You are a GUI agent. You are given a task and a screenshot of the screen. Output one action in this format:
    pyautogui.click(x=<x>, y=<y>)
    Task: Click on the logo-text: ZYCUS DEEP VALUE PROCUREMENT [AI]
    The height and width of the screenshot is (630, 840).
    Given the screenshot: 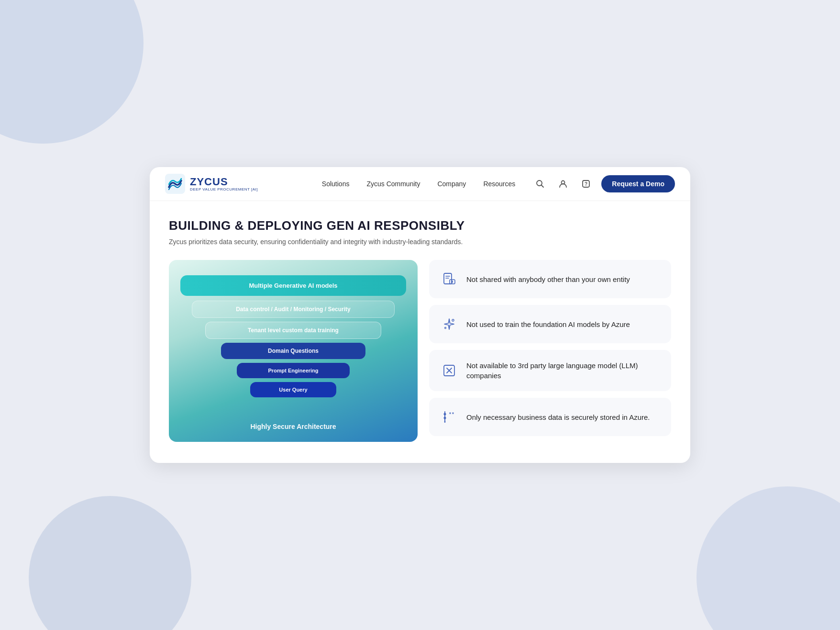 What is the action you would take?
    pyautogui.click(x=224, y=184)
    